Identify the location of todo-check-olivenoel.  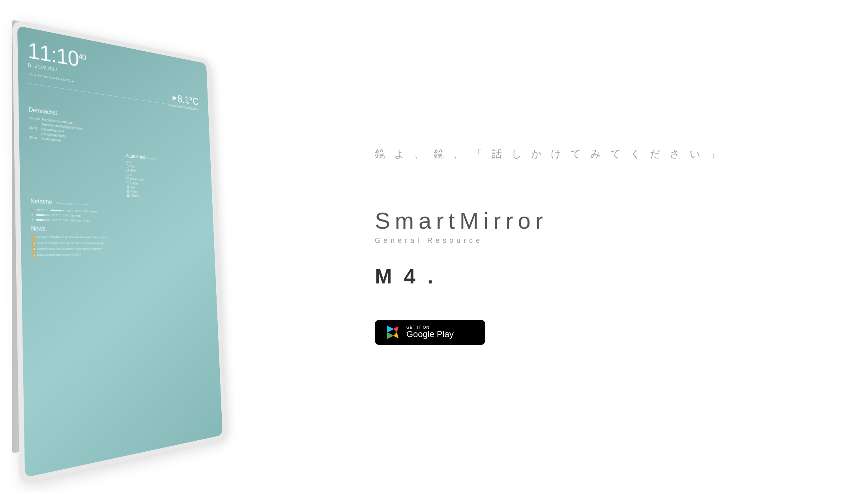
(128, 196).